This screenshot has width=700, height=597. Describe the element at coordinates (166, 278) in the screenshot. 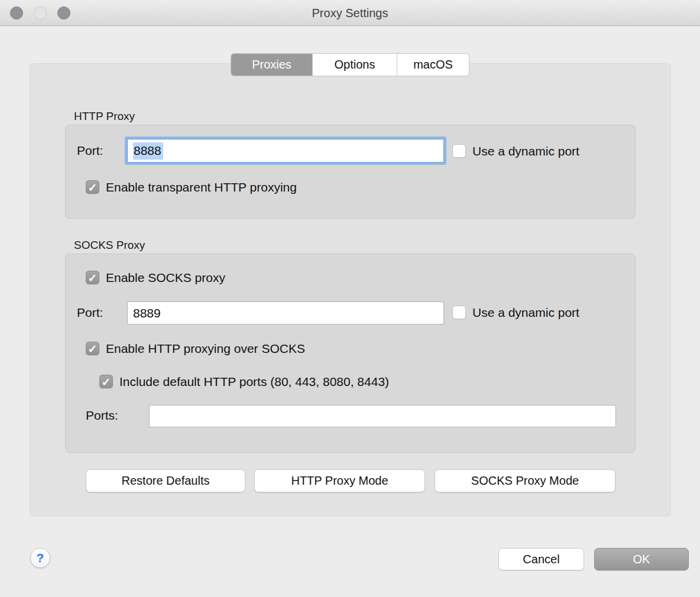

I see `socks-enable-label: Enable SOCKS proxy` at that location.